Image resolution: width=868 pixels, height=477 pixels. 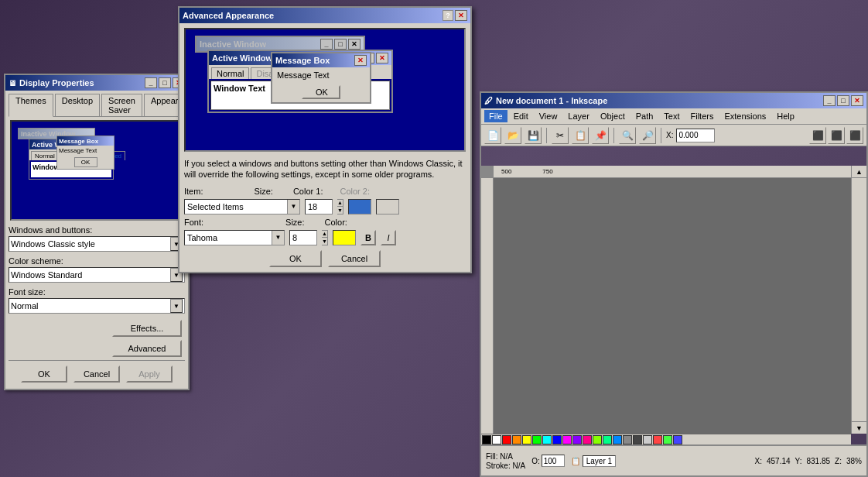 What do you see at coordinates (553, 461) in the screenshot?
I see `opacity-input: 100` at bounding box center [553, 461].